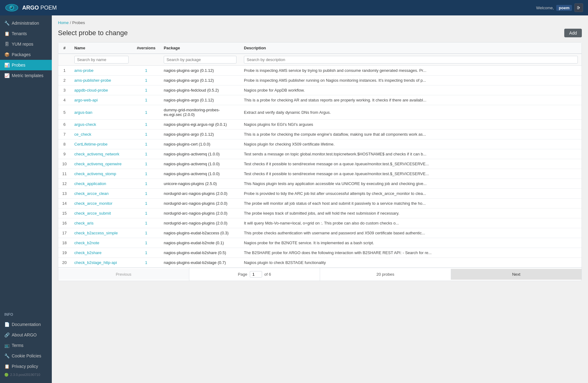 This screenshot has height=383, width=588. I want to click on row-num: 14, so click(64, 204).